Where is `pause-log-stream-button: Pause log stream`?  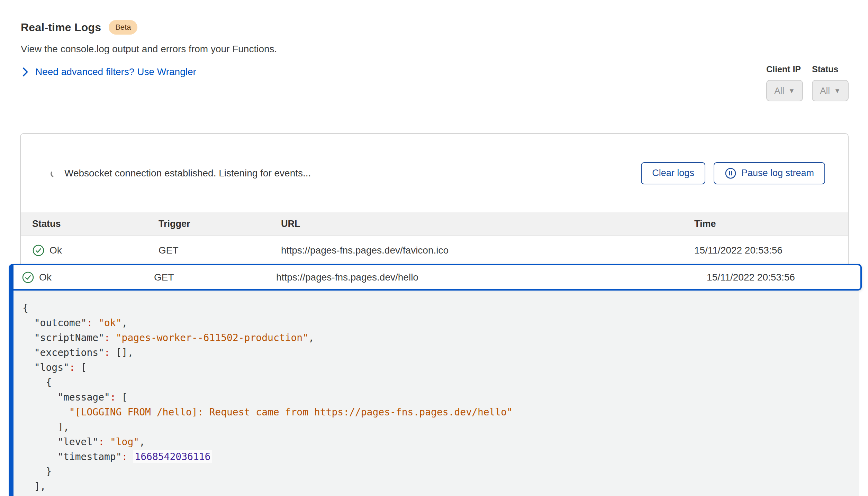
pause-log-stream-button: Pause log stream is located at coordinates (769, 173).